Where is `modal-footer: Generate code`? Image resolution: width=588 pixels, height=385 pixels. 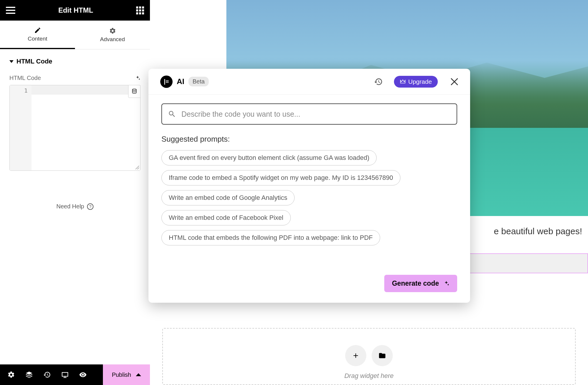 modal-footer: Generate code is located at coordinates (309, 283).